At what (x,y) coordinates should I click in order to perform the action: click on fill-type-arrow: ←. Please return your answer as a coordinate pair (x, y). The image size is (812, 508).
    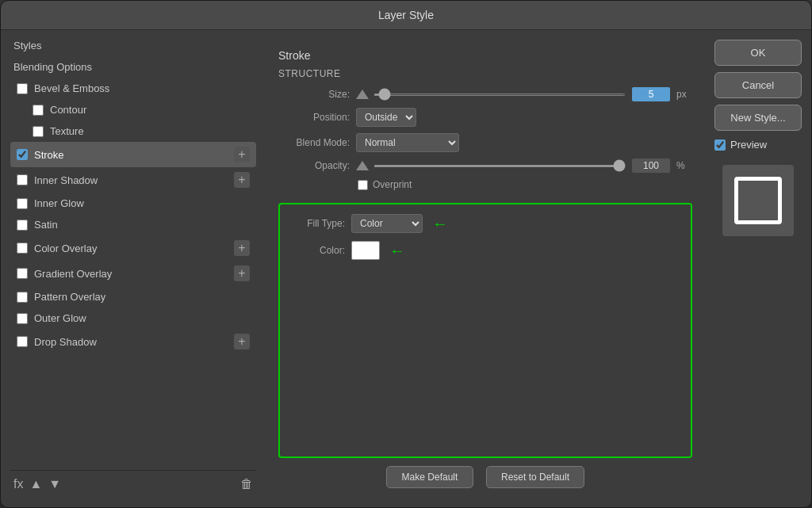
    Looking at the image, I should click on (440, 223).